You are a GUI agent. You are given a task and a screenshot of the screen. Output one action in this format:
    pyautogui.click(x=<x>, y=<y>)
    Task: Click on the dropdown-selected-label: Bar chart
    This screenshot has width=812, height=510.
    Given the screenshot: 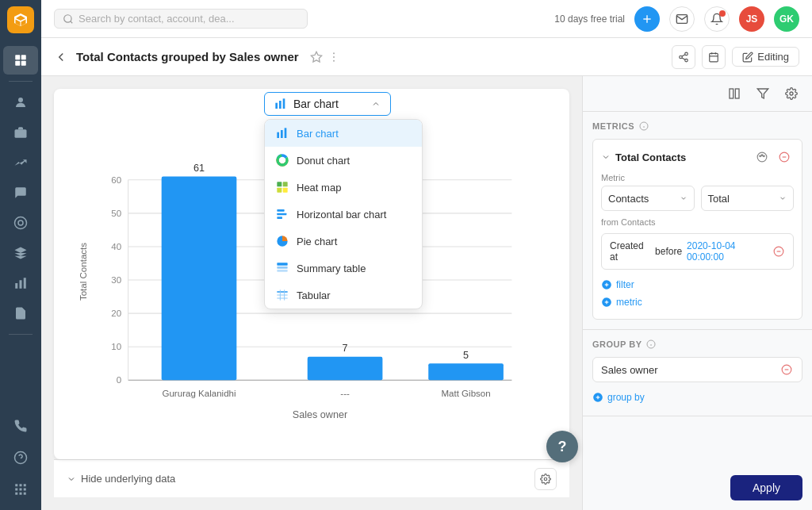 What is the action you would take?
    pyautogui.click(x=316, y=104)
    